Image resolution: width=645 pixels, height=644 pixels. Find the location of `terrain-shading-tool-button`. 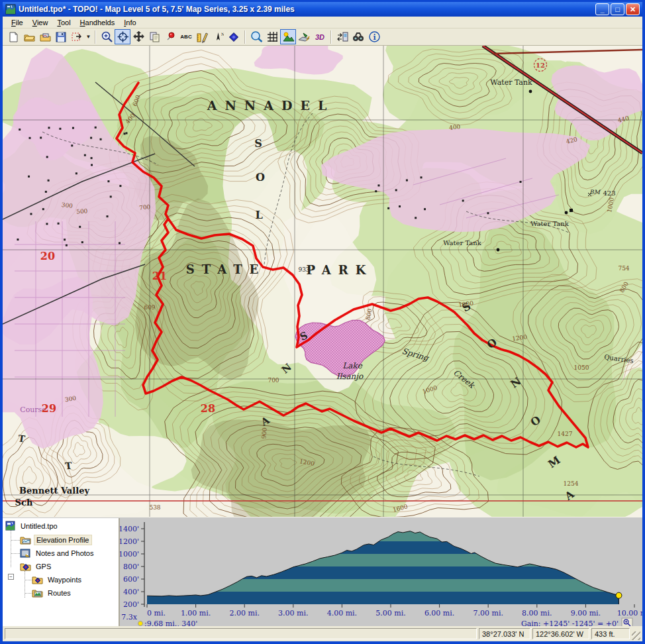

terrain-shading-tool-button is located at coordinates (288, 37).